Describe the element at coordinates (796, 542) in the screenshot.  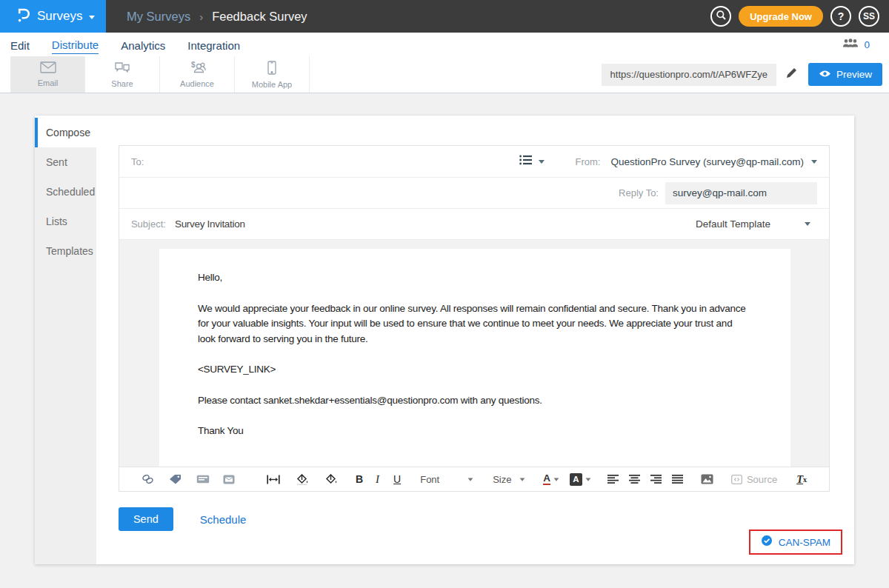
I see `can-spam-link: CAN-SPAM` at that location.